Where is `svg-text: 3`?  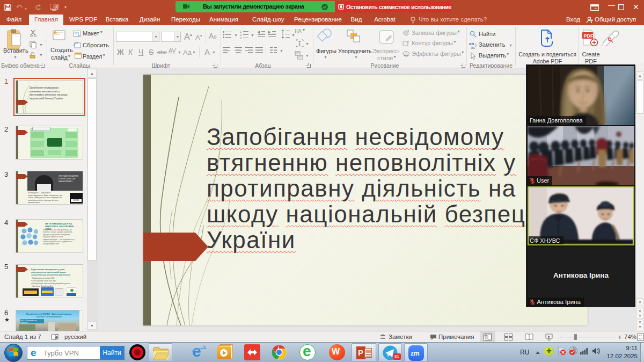
svg-text: 3 is located at coordinates (240, 38).